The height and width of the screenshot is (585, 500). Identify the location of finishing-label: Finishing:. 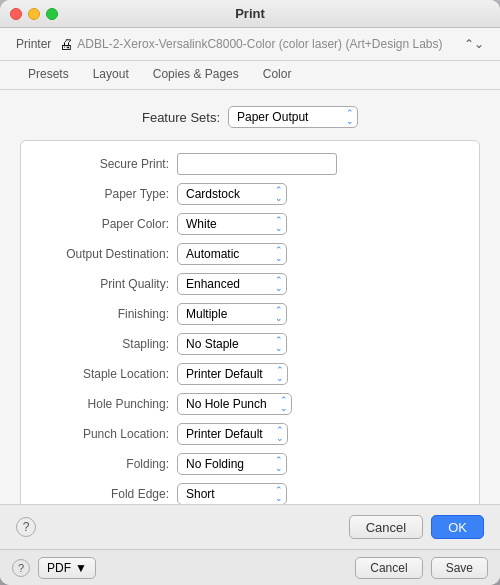
(107, 314).